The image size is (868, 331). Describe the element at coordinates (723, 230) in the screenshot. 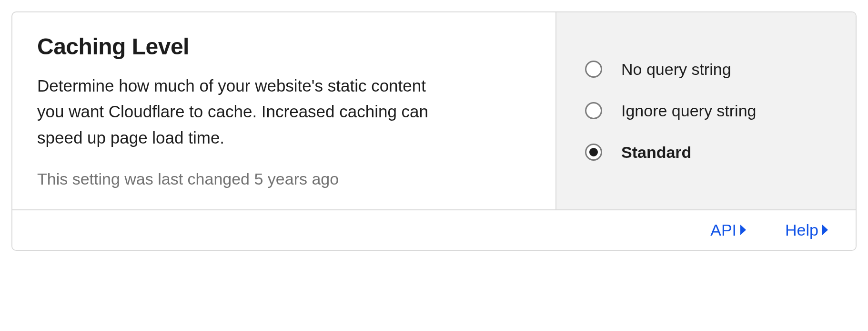

I see `api-link-label: API` at that location.